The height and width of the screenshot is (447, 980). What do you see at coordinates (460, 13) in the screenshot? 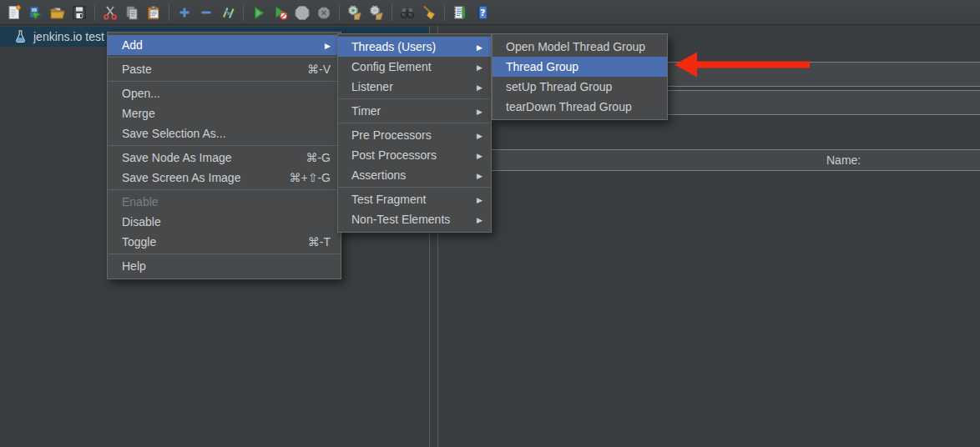
I see `function-helper-icon` at bounding box center [460, 13].